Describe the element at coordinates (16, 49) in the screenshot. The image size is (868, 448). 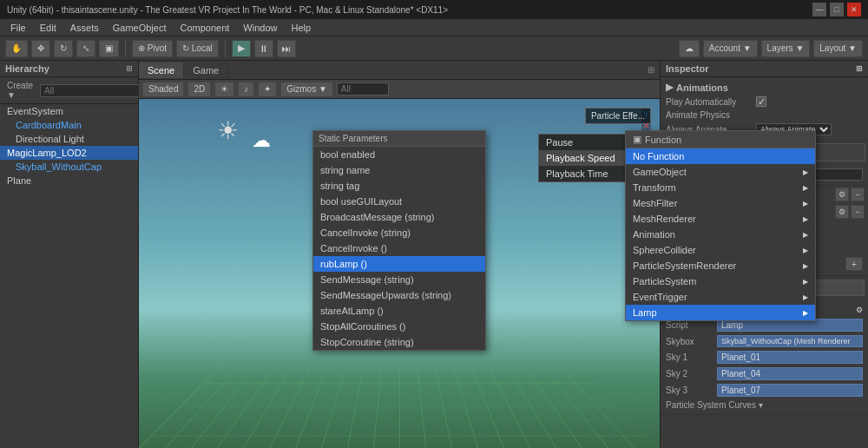
I see `toolbar-hand-tool: ✋` at that location.